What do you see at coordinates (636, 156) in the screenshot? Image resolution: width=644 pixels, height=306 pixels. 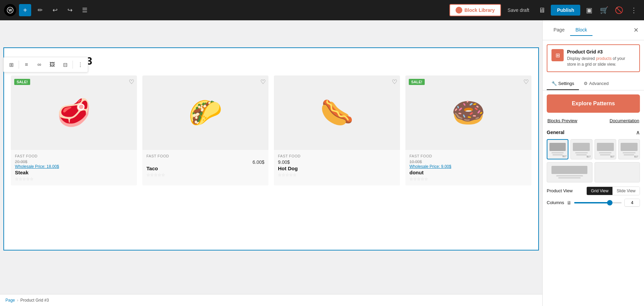 I see `thumb-4-price: $17` at bounding box center [636, 156].